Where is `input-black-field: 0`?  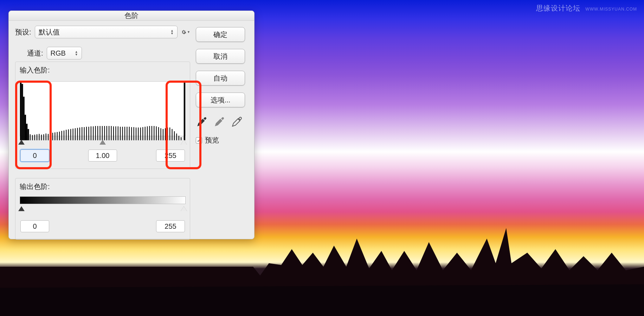 input-black-field: 0 is located at coordinates (35, 156).